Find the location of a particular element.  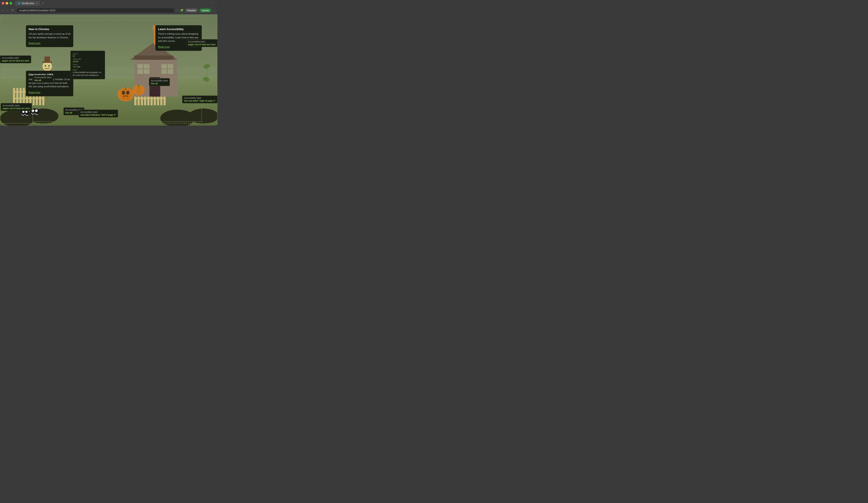

acc-label-left-of-page: Accessibility label aria-label indicates… is located at coordinates (99, 114).